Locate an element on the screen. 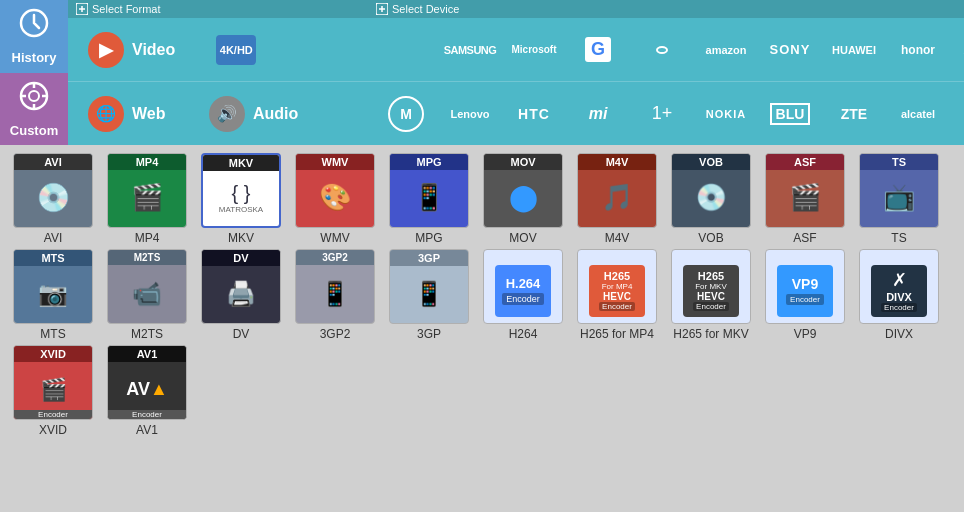 The image size is (964, 512). custom-icon is located at coordinates (34, 100).